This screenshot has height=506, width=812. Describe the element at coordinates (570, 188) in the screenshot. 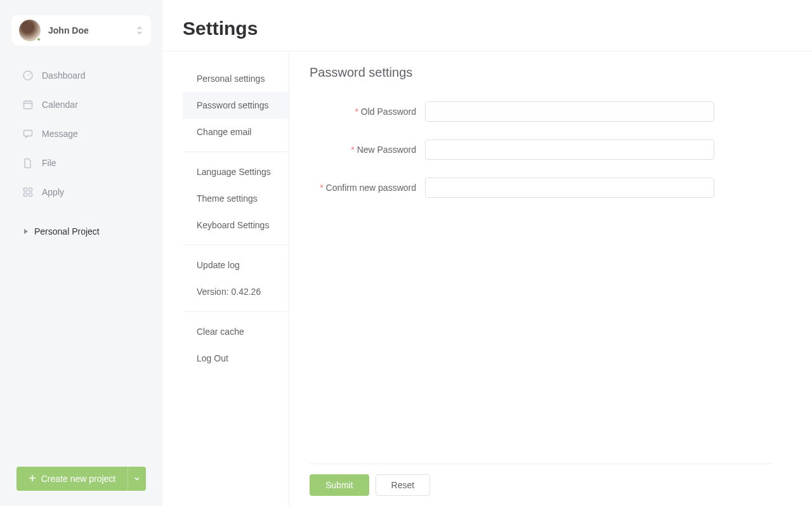

I see `confirm-password-input` at that location.